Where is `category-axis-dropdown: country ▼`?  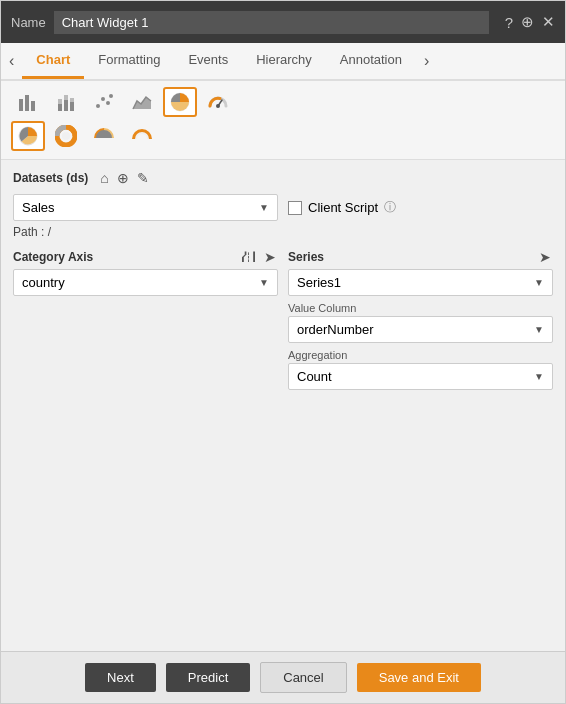
category-axis-dropdown: country ▼ is located at coordinates (146, 282).